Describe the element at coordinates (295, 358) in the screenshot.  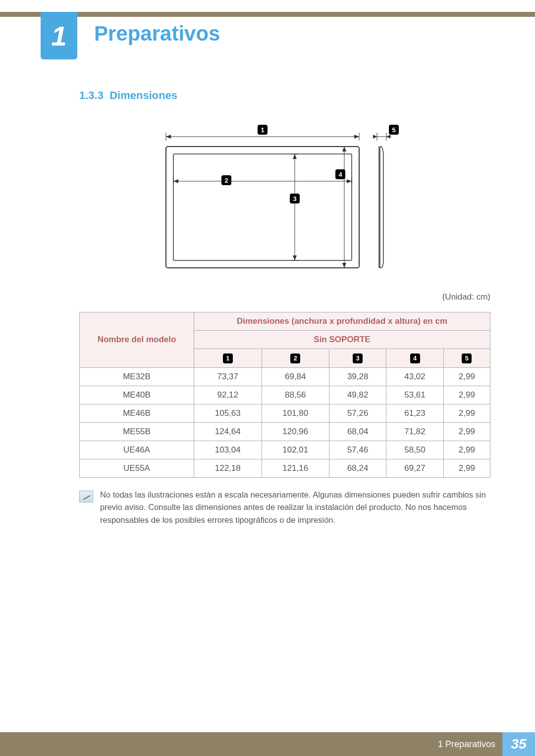
I see `col-2: 2` at that location.